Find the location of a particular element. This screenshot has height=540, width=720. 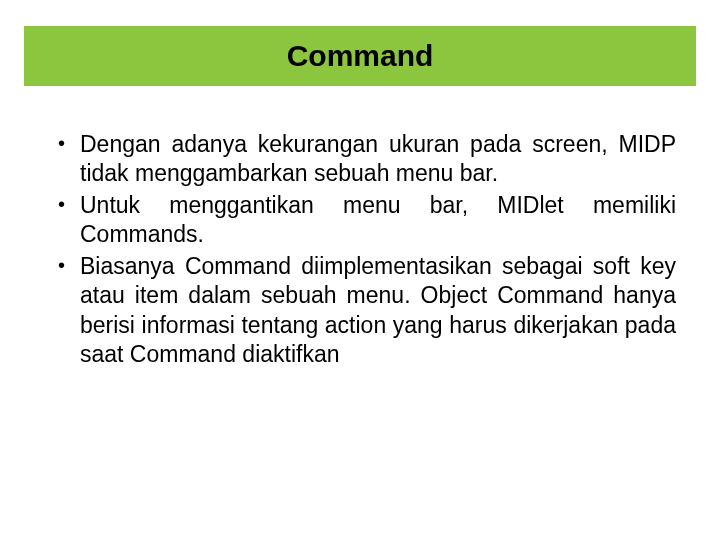

bullet-item: Dengan adanya kekurangan ukuran pada scr… is located at coordinates (365, 160).